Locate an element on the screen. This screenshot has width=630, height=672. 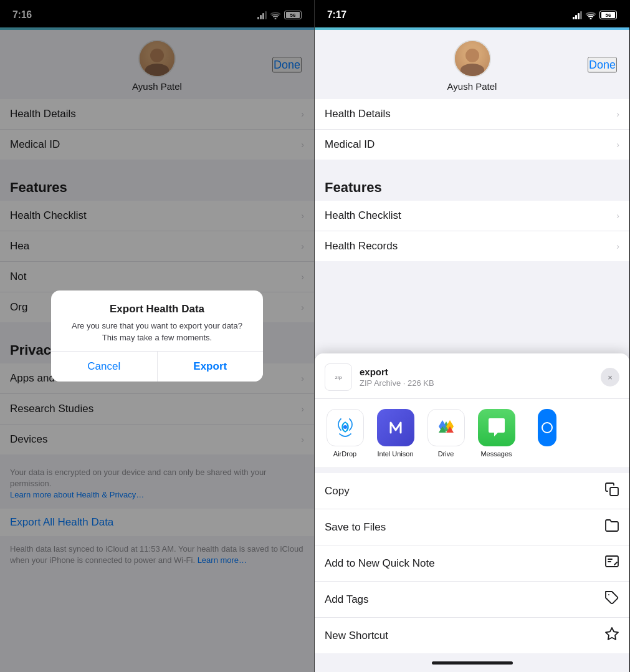
medical-id-item-right: Medical ID › is located at coordinates (472, 145).